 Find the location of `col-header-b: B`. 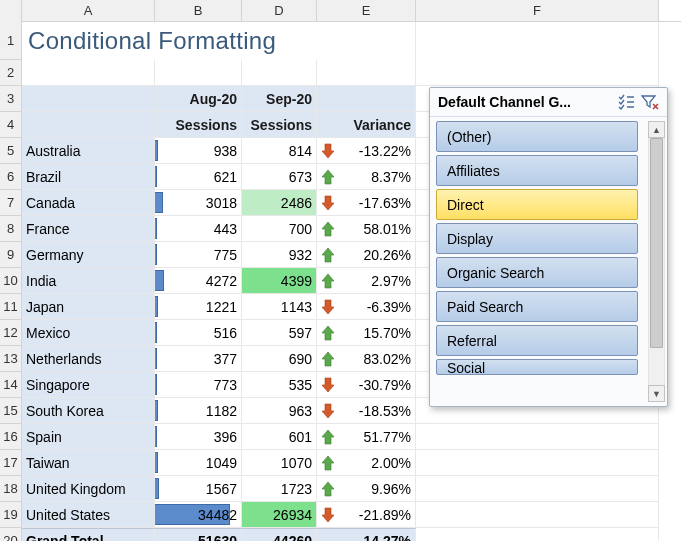

col-header-b: B is located at coordinates (198, 10).